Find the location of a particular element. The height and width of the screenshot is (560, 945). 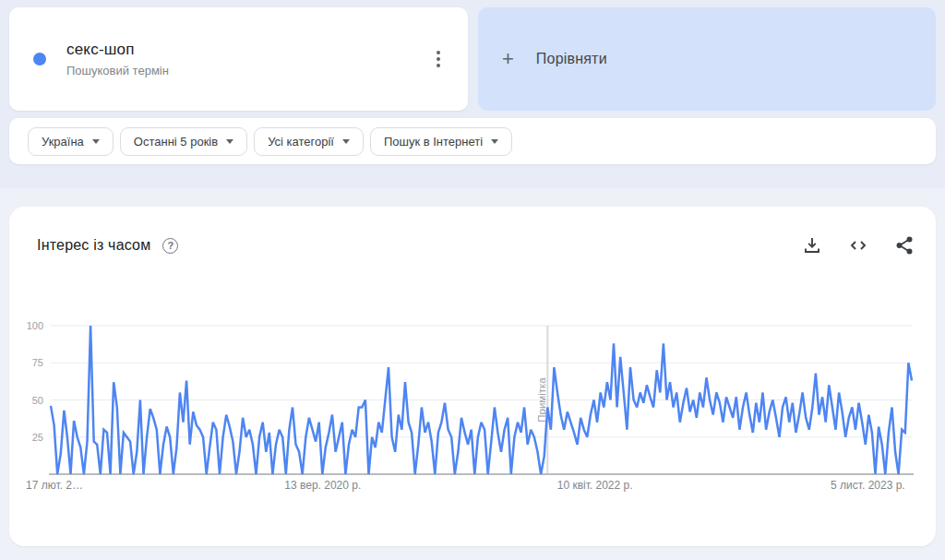

y-axis-tick-label: 50 is located at coordinates (38, 400).